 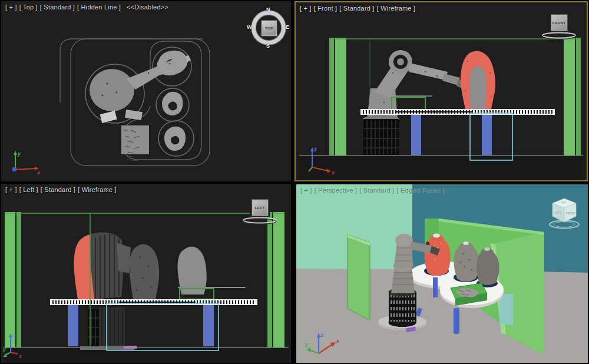 What do you see at coordinates (87, 7) in the screenshot?
I see `viewport-top-label: [ + ][ Top ][ Standard ][ Hidden Line ]<…` at bounding box center [87, 7].